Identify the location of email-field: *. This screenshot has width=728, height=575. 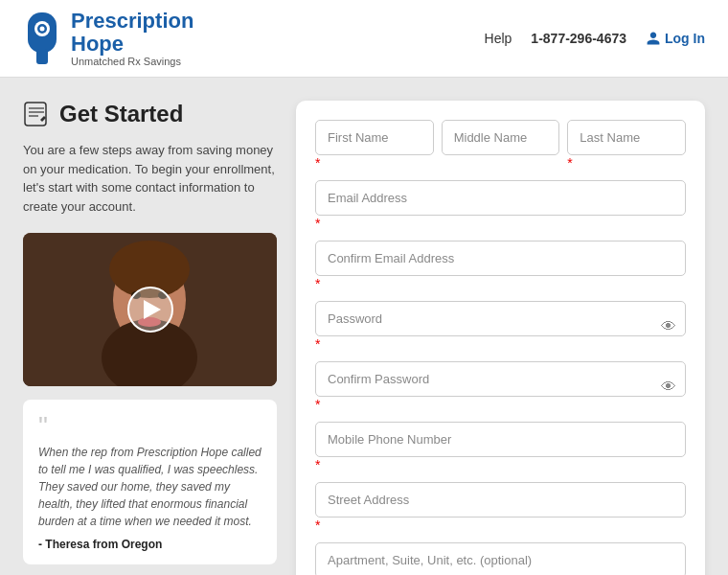
(500, 205).